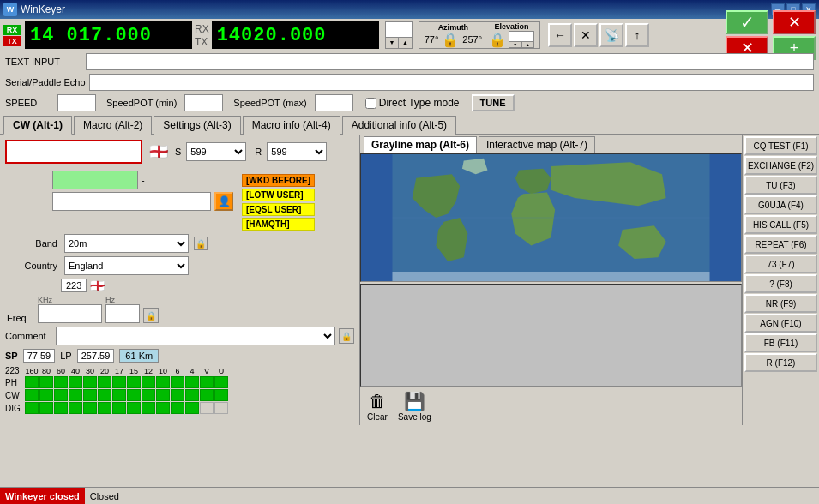 This screenshot has width=819, height=504. Describe the element at coordinates (33, 266) in the screenshot. I see `country-label: Country` at that location.